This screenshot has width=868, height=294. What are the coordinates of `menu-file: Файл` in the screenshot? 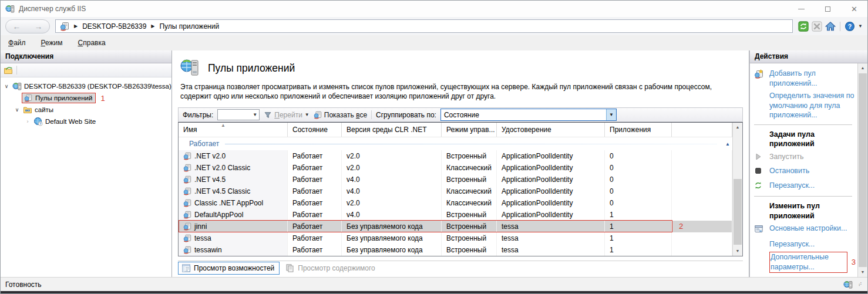 It's located at (17, 43).